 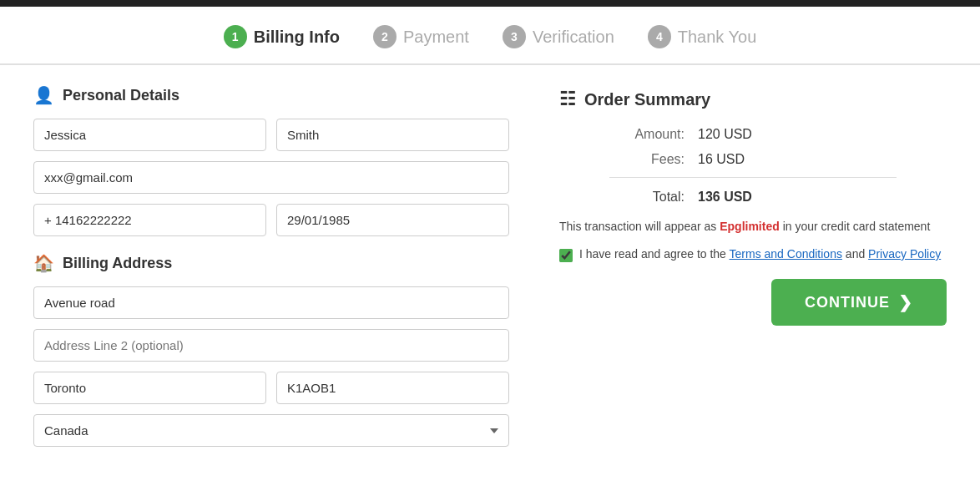 I want to click on transaction-note-post: in your credit card statement, so click(x=855, y=226).